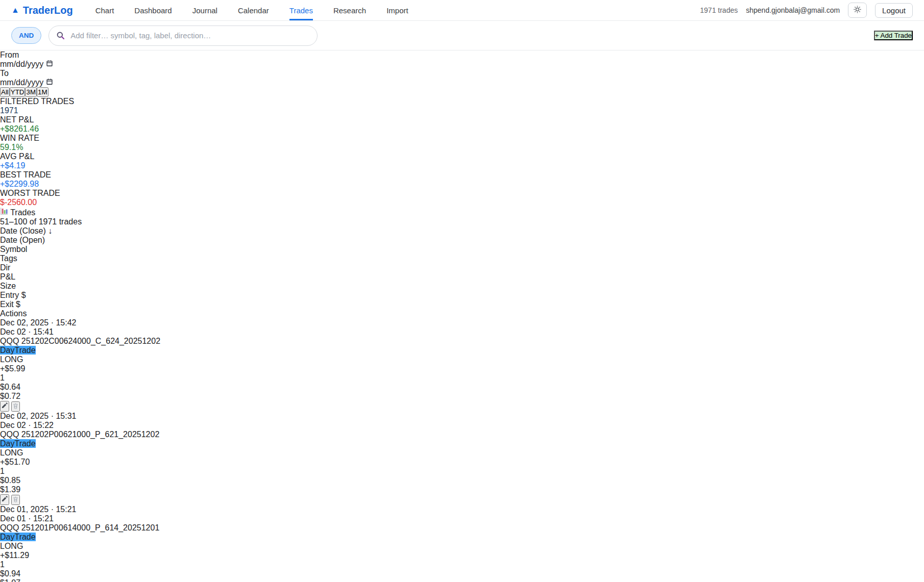 This screenshot has height=582, width=924. Describe the element at coordinates (462, 124) in the screenshot. I see `stat-card: NET P&L+$8261.46` at that location.